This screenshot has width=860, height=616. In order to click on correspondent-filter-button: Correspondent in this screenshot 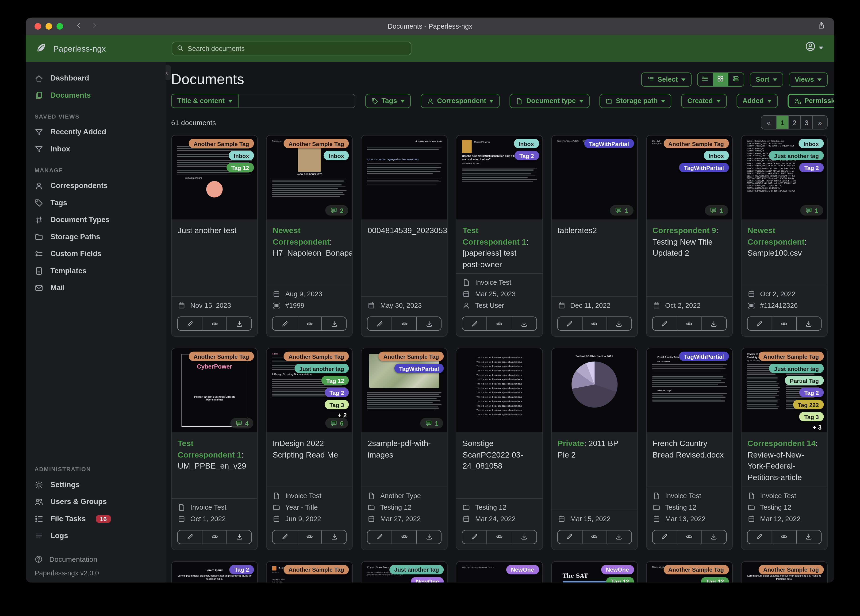, I will do `click(460, 101)`.